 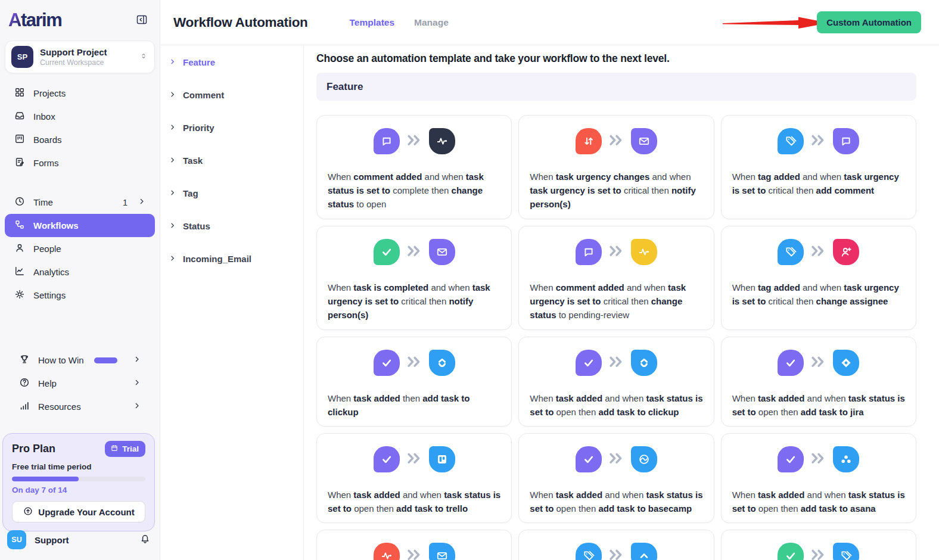 What do you see at coordinates (114, 449) in the screenshot?
I see `calendar-icon` at bounding box center [114, 449].